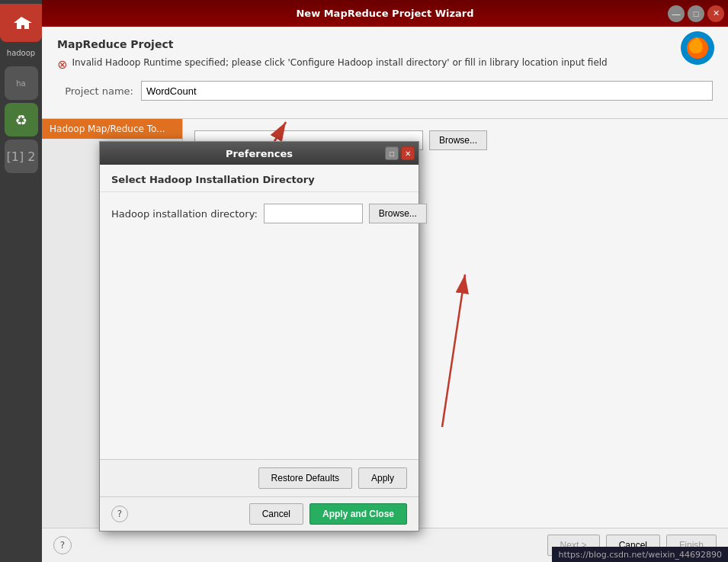 This screenshot has width=728, height=562. What do you see at coordinates (398, 214) in the screenshot?
I see `pref-browse-button: Browse...` at bounding box center [398, 214].